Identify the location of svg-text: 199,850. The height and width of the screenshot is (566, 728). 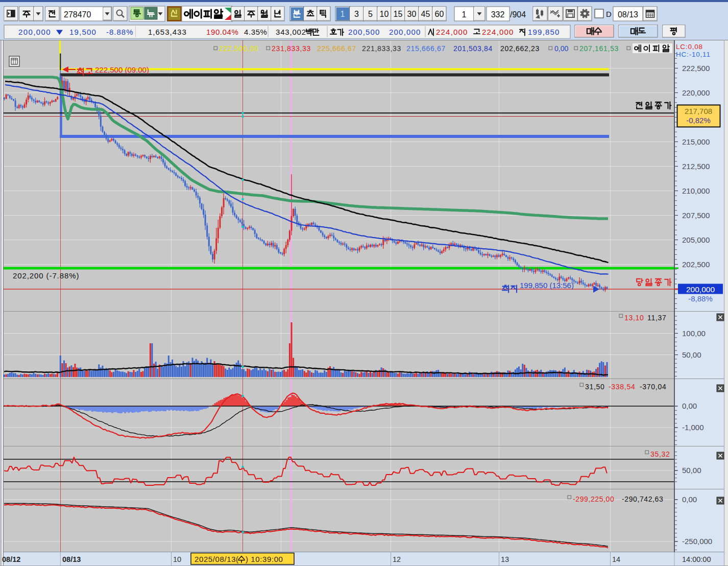
(544, 32).